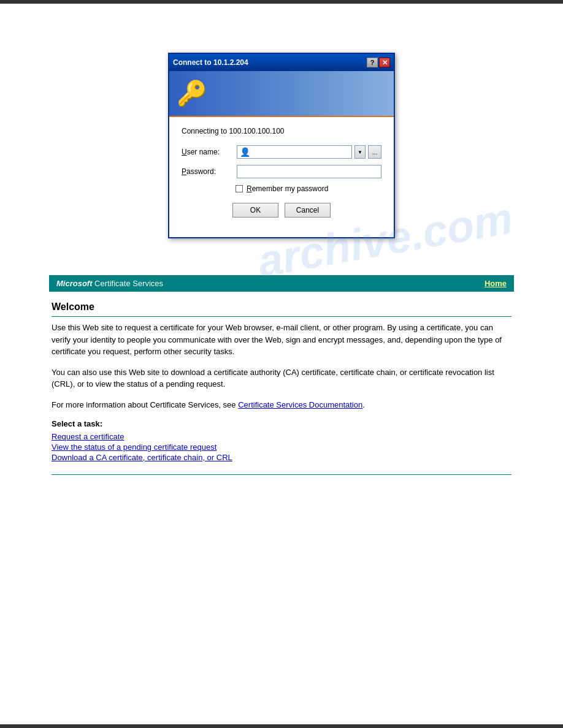 This screenshot has width=563, height=728. Describe the element at coordinates (308, 210) in the screenshot. I see `cancel-button: Cancel` at that location.